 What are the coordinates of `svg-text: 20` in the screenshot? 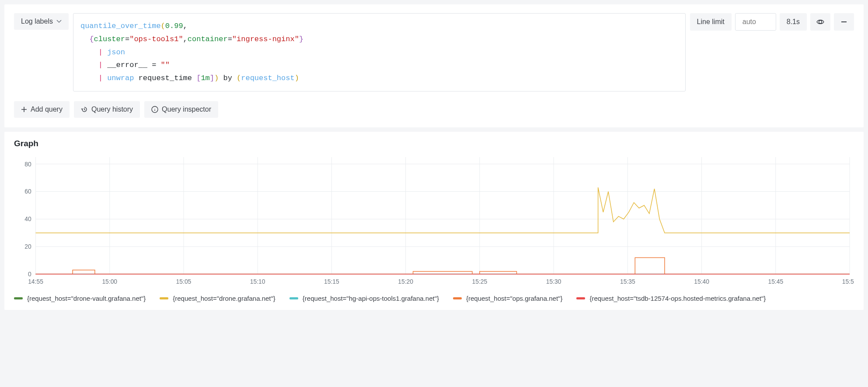 It's located at (28, 246).